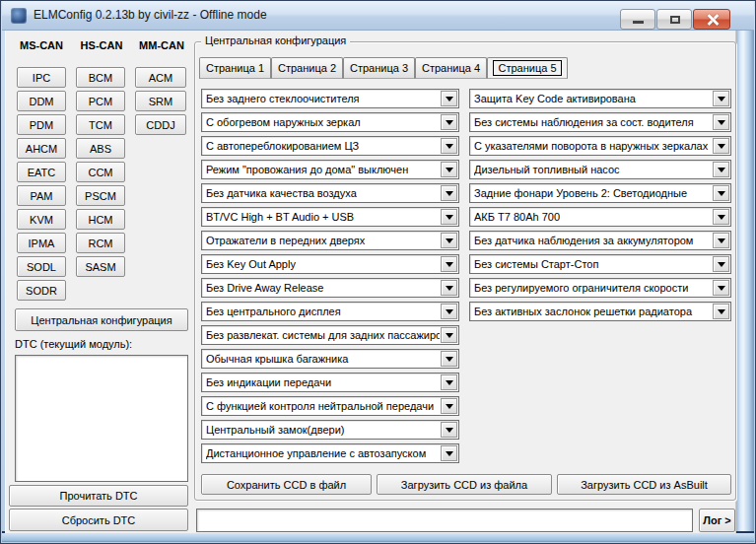 Image resolution: width=756 pixels, height=544 pixels. I want to click on combo-fuel-pump: Дизельный топливный насос, so click(600, 170).